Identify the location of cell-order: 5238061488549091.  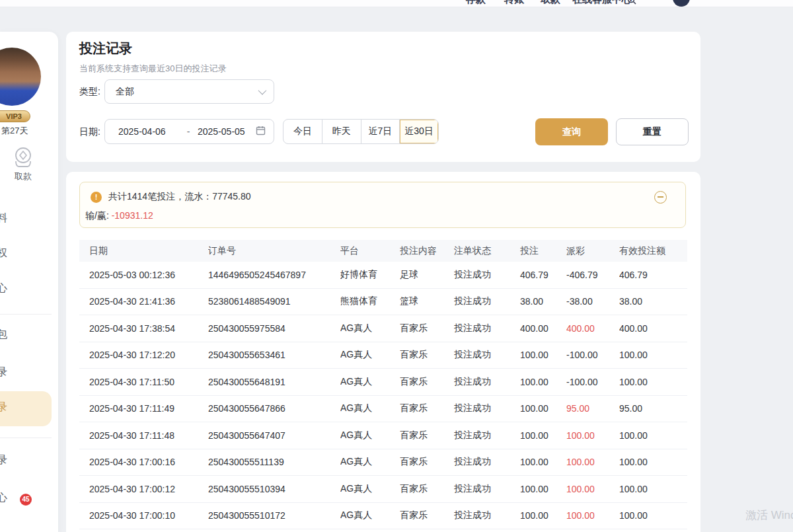
(274, 301).